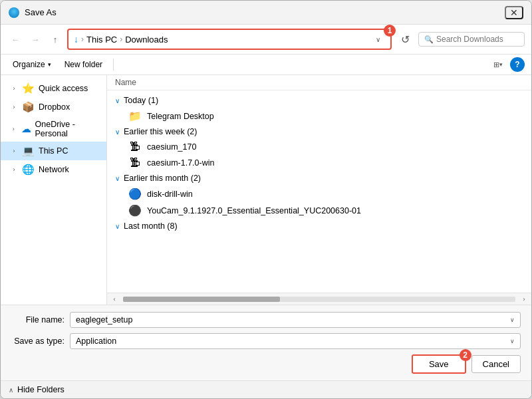 The image size is (532, 399). Describe the element at coordinates (266, 65) in the screenshot. I see `toolbar-row: Organize ▾ New folder ⊞ ▾ ?` at that location.